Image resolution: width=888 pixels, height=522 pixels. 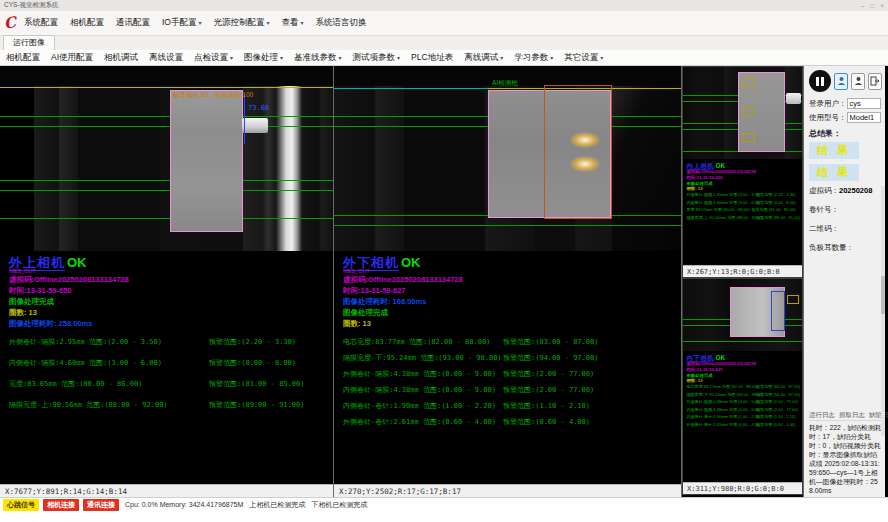 I want to click on minimize-button: –, so click(x=863, y=6).